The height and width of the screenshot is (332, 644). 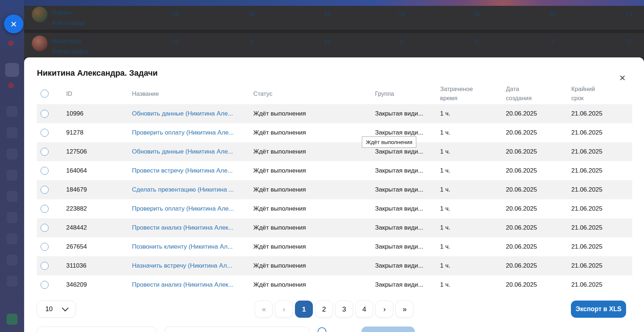 What do you see at coordinates (404, 309) in the screenshot?
I see `page-last-button: »` at bounding box center [404, 309].